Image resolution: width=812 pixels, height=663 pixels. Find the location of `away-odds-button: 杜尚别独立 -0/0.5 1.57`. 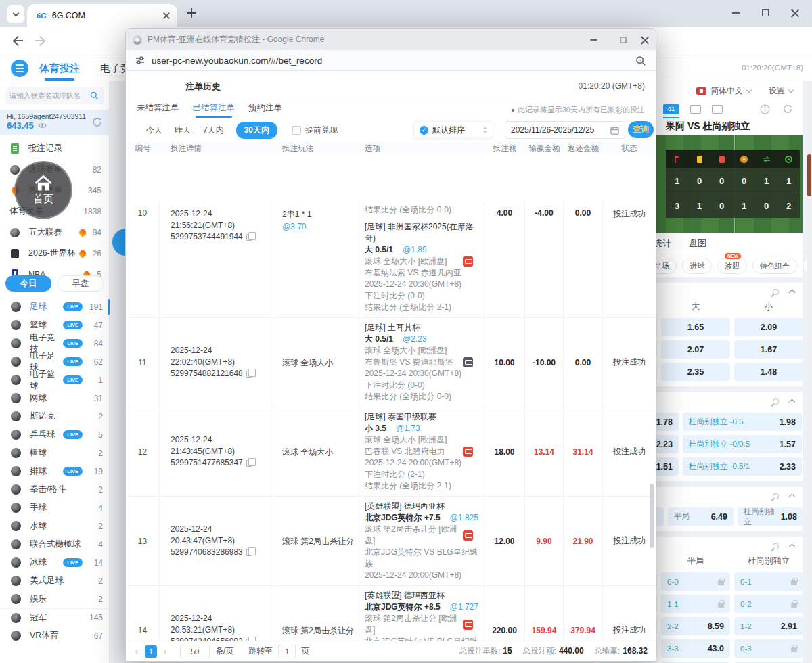

away-odds-button: 杜尚别独立 -0/0.5 1.57 is located at coordinates (742, 444).